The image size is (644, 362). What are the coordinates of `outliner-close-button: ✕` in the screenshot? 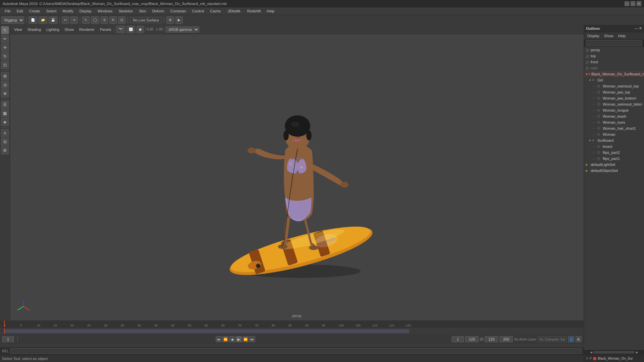 It's located at (641, 28).